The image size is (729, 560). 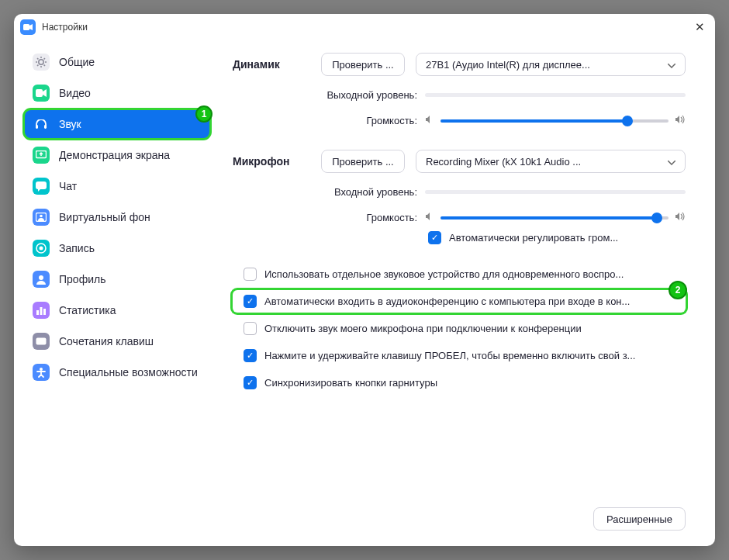 I want to click on sidebar-item-access: Специальные возможности, so click(x=117, y=372).